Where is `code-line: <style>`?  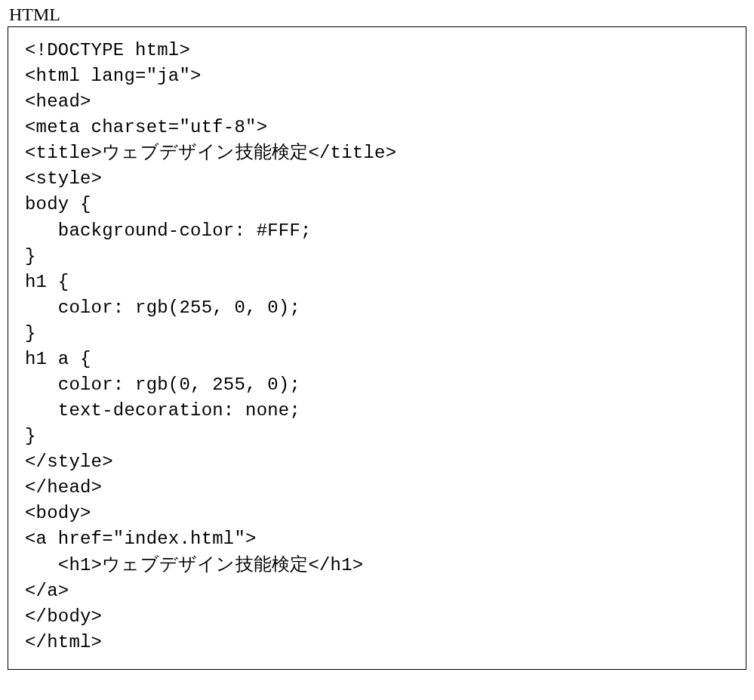 code-line: <style> is located at coordinates (377, 179).